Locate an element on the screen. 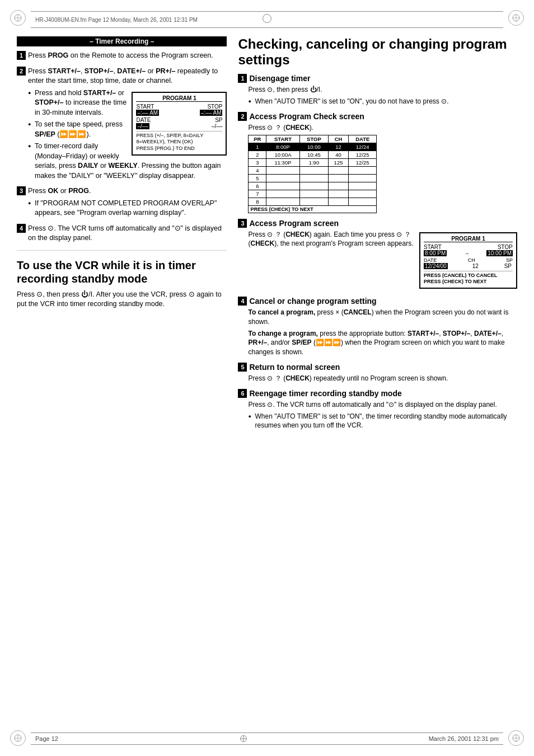 This screenshot has width=534, height=756. timer-recording-title: – Timer Recording – is located at coordinates (122, 41).